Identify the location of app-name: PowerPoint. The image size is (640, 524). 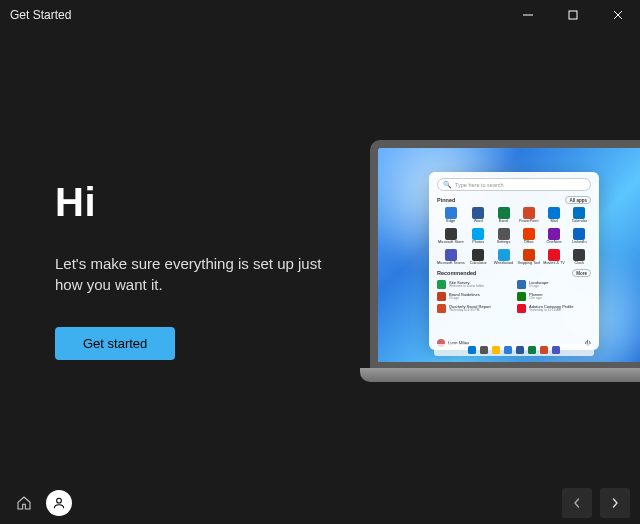
(528, 222).